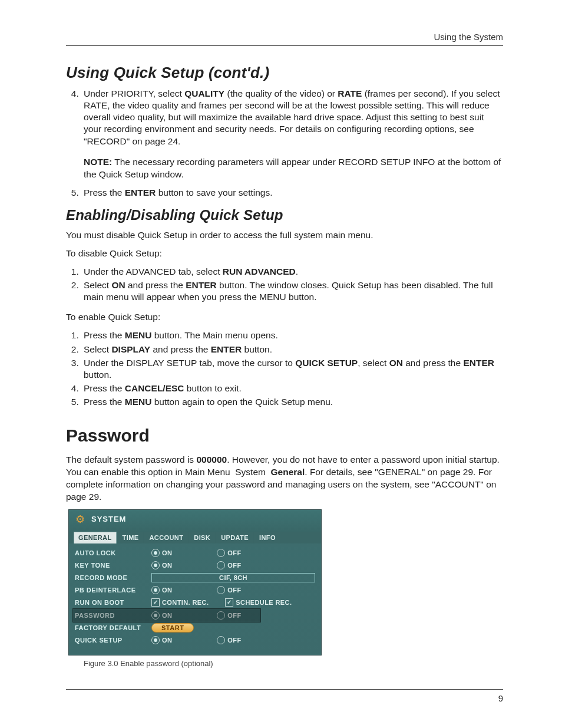 The image size is (562, 728). What do you see at coordinates (229, 640) in the screenshot?
I see `quick-off: OFF` at bounding box center [229, 640].